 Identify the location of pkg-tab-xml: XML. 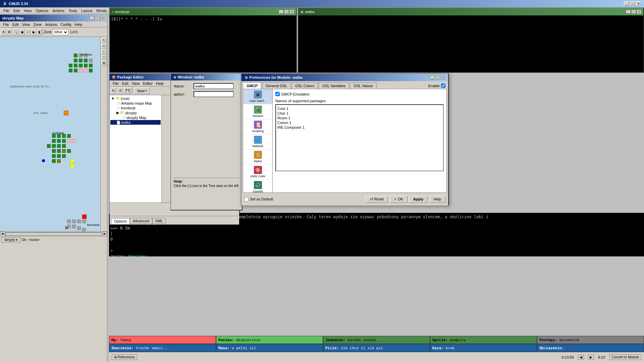
(159, 221).